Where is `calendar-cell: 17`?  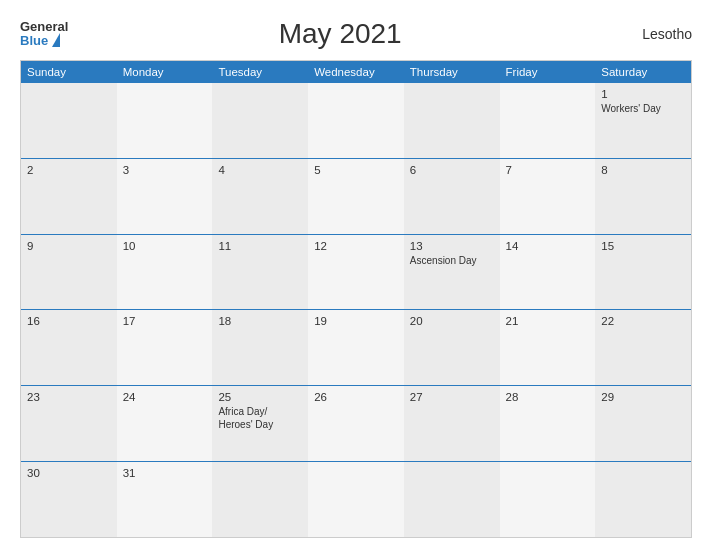
calendar-cell: 17 is located at coordinates (165, 348).